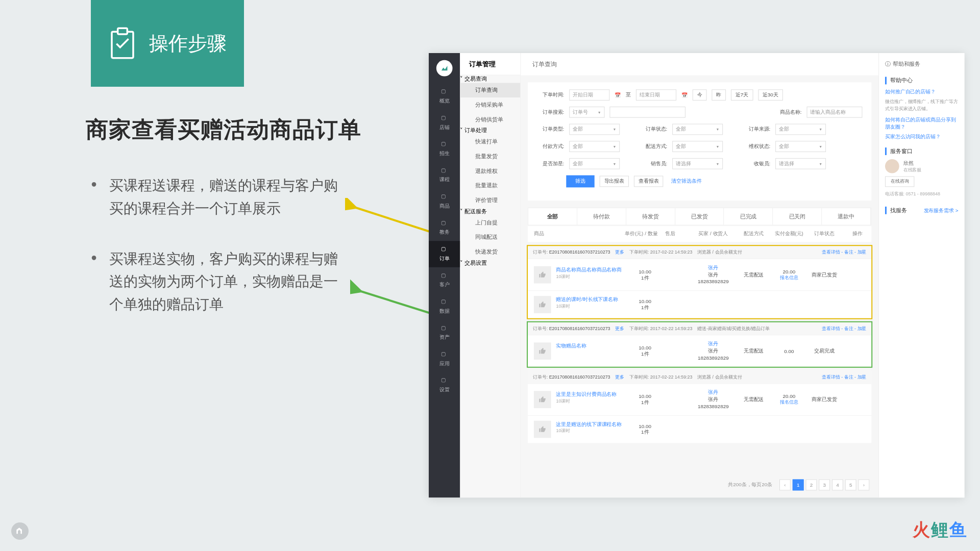  What do you see at coordinates (699, 216) in the screenshot?
I see `status-tabs: 全部待付款待发货已发货已完成已关闭退款中` at bounding box center [699, 216].